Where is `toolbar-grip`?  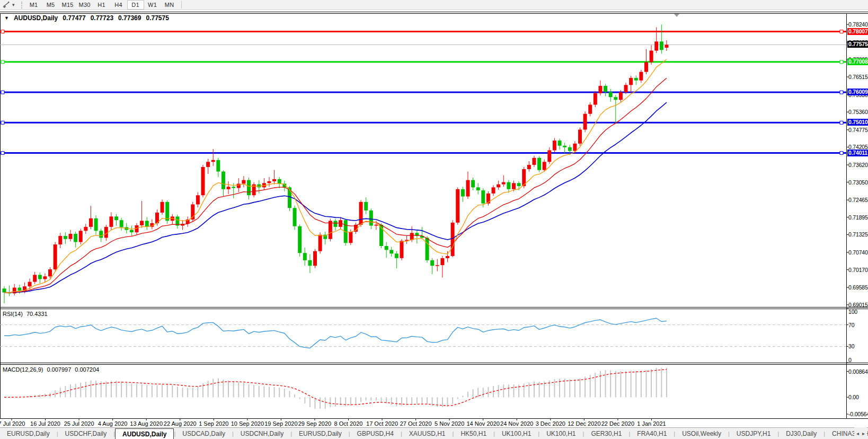
toolbar-grip is located at coordinates (22, 5).